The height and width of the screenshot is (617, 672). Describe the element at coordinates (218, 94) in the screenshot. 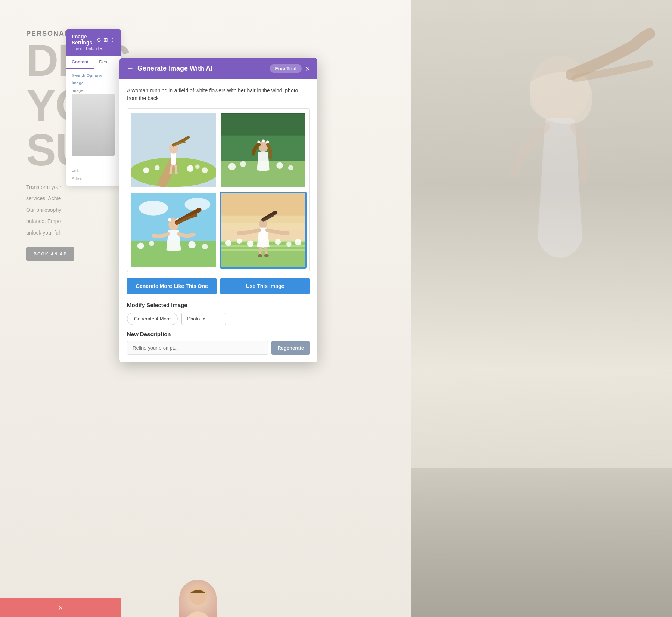

I see `prompt-display: A woman running in a field of white flow…` at that location.